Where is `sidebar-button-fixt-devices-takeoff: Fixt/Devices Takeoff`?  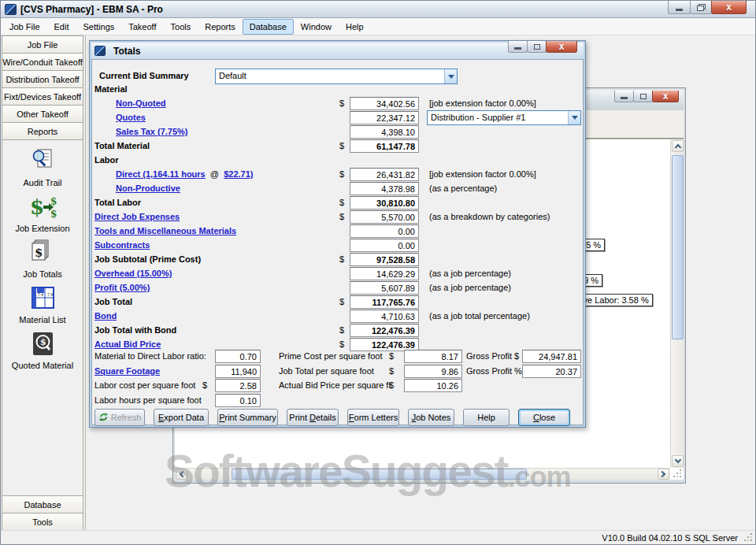
sidebar-button-fixt-devices-takeoff: Fixt/Devices Takeoff is located at coordinates (43, 96).